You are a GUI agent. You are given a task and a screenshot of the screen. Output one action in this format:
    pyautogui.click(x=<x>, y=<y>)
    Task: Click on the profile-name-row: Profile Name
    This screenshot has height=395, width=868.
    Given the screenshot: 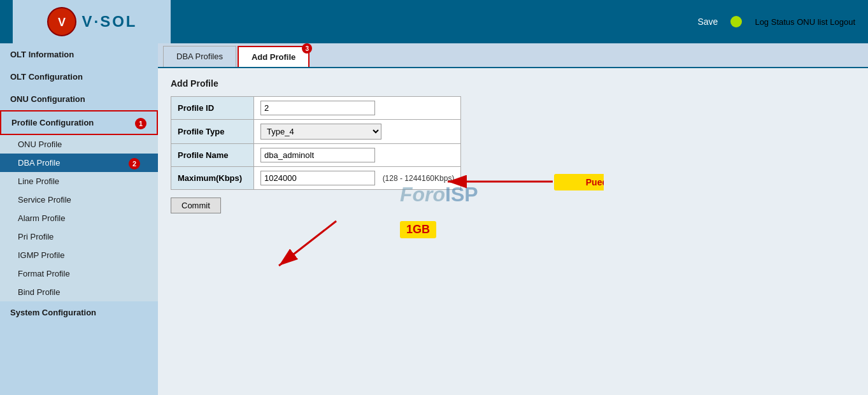 What is the action you would take?
    pyautogui.click(x=316, y=155)
    